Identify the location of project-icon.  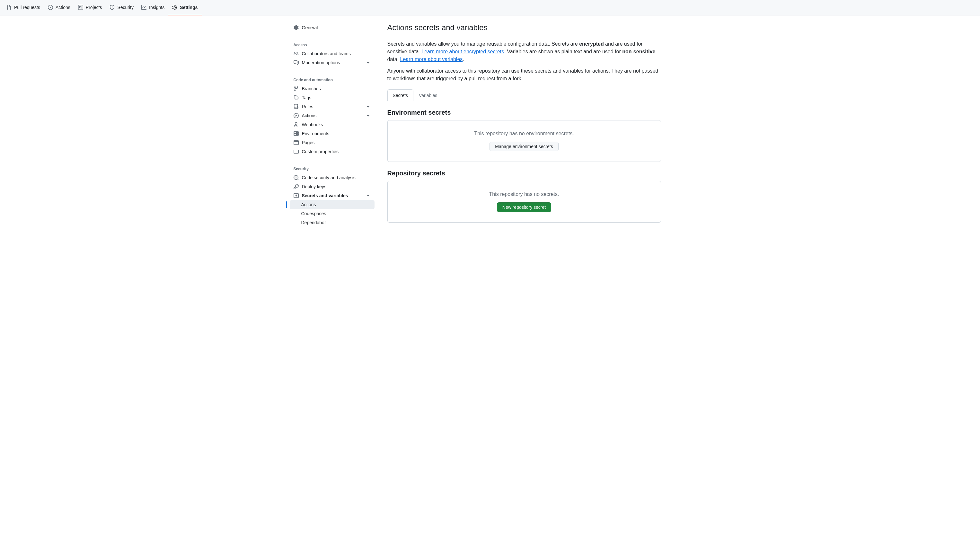
(81, 8).